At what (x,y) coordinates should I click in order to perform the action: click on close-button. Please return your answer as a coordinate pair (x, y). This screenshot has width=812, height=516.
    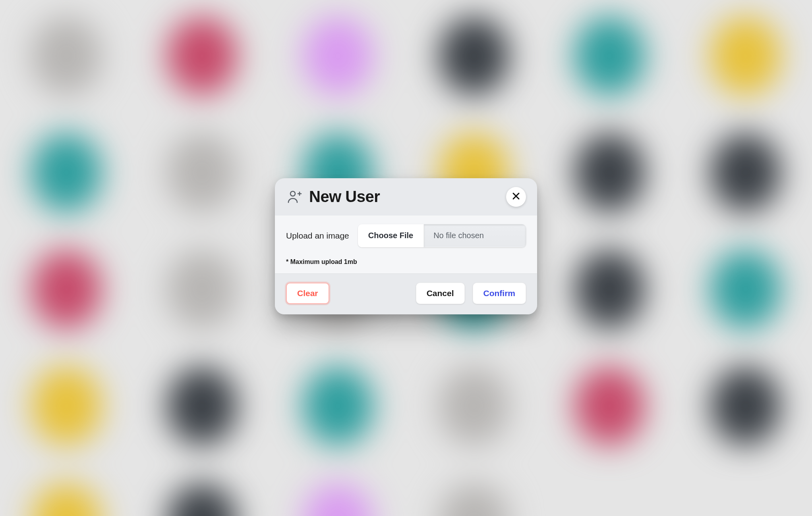
    Looking at the image, I should click on (516, 197).